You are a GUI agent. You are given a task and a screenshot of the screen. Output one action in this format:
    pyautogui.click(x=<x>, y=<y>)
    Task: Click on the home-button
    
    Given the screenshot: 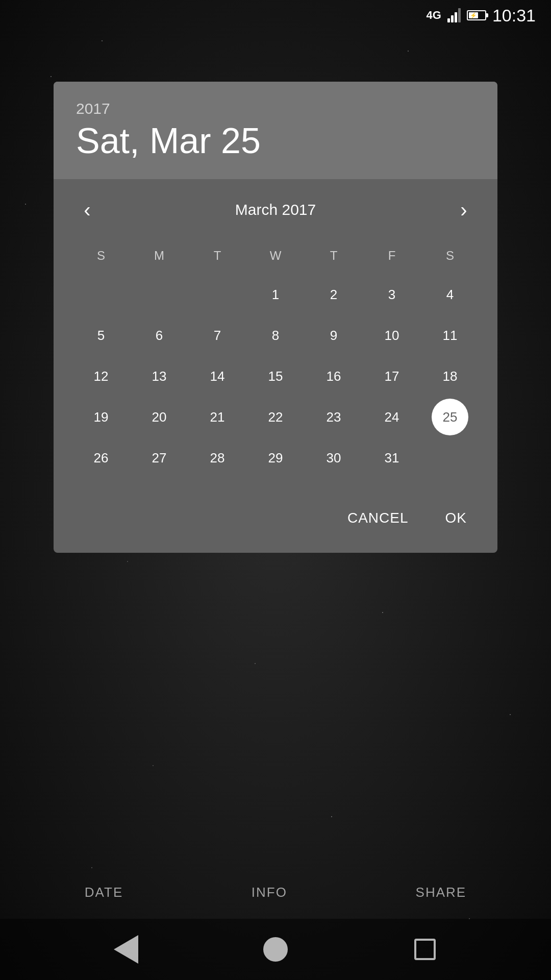 What is the action you would take?
    pyautogui.click(x=276, y=949)
    